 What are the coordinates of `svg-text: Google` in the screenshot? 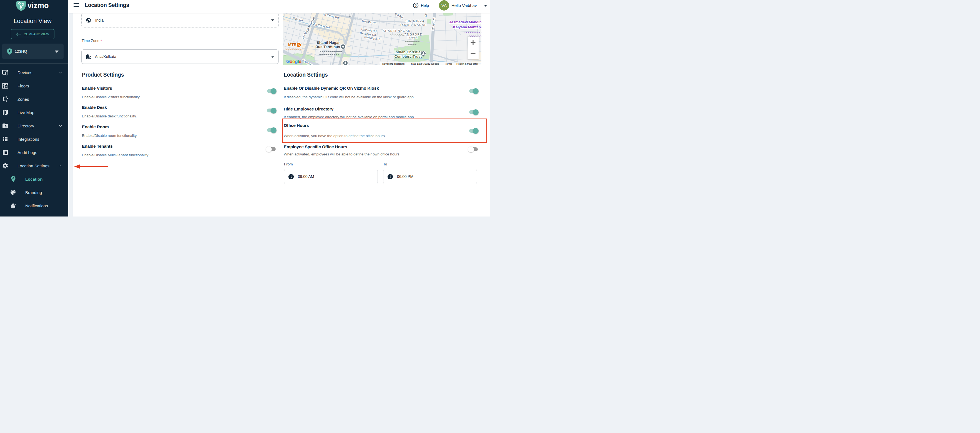 It's located at (294, 62).